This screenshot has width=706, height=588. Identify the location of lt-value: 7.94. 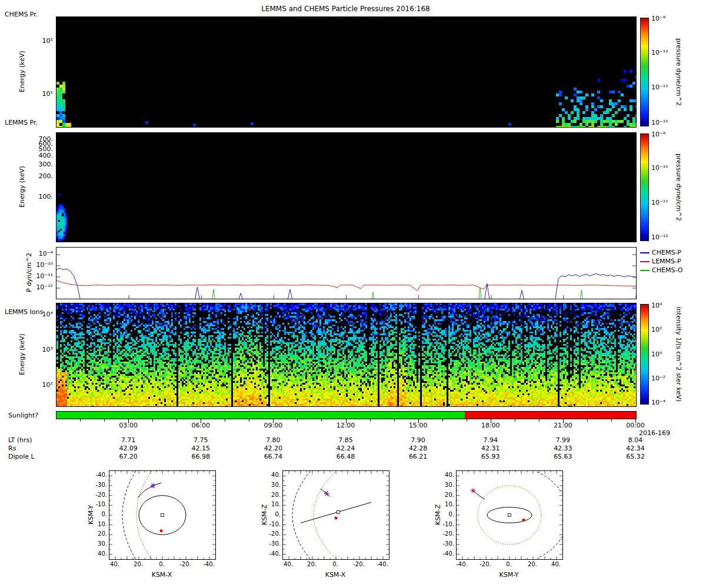
(491, 440).